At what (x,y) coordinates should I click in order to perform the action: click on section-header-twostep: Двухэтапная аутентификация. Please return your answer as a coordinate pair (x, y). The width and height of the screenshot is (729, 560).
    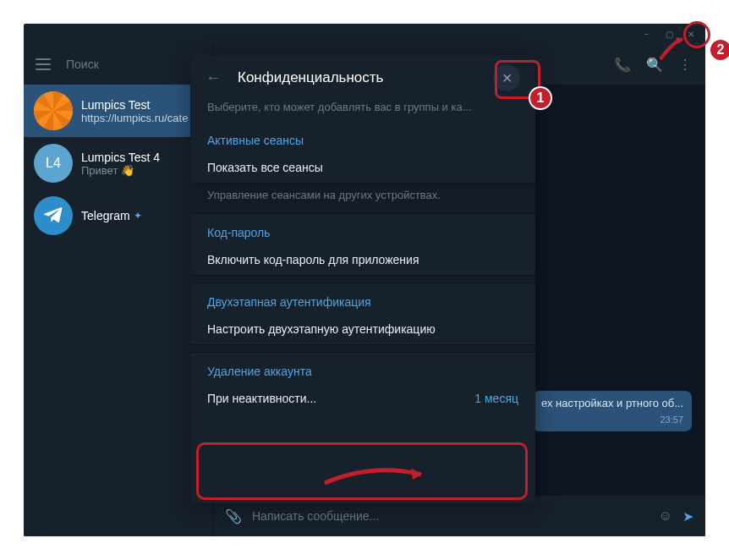
    Looking at the image, I should click on (363, 299).